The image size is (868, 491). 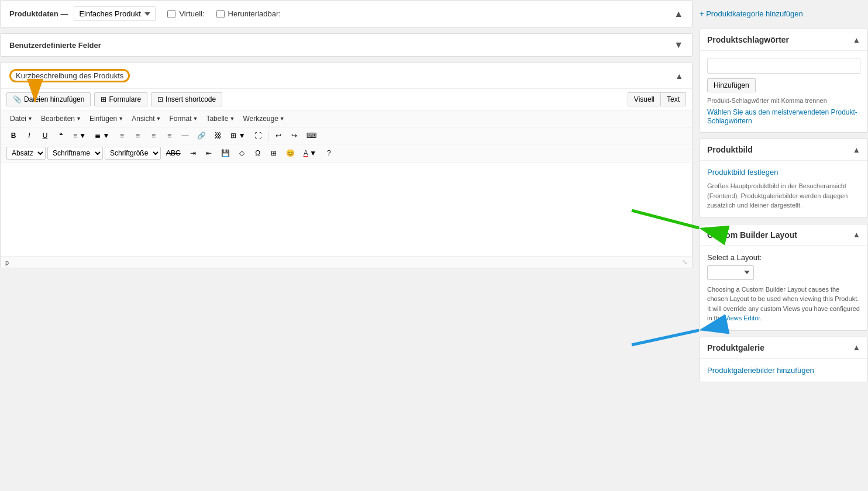 What do you see at coordinates (784, 257) in the screenshot?
I see `select-layout-label: Select a Layout:` at bounding box center [784, 257].